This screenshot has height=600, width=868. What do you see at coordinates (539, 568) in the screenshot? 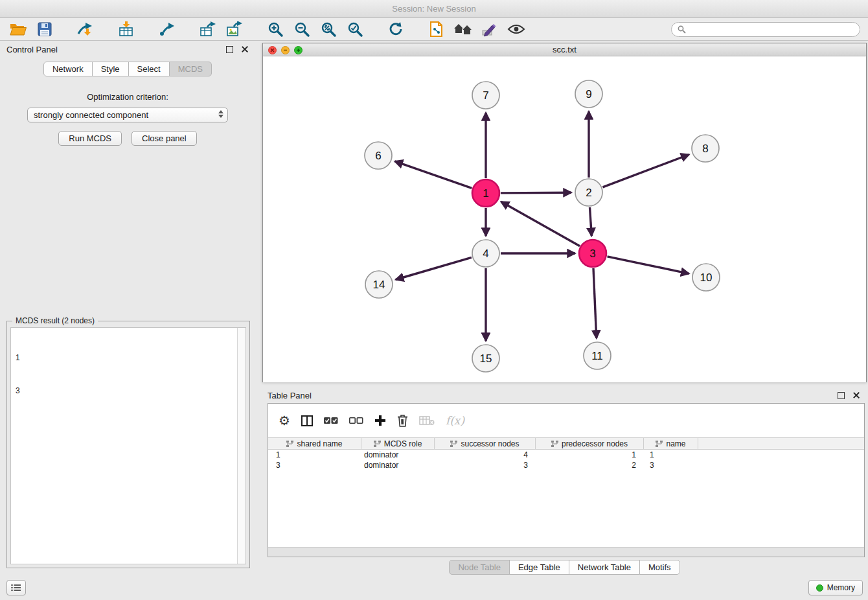
I see `tab-edge-table: Edge Table` at bounding box center [539, 568].